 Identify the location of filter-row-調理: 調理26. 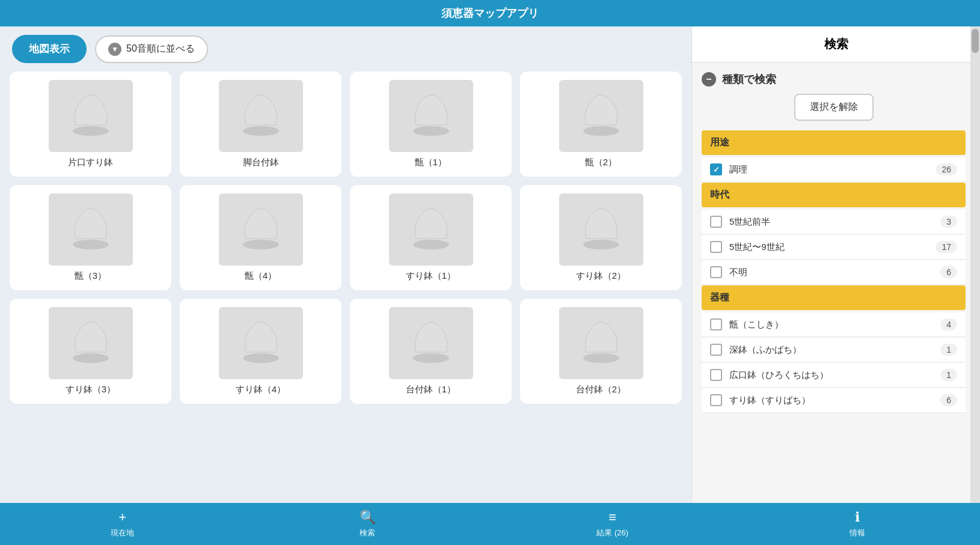
(833, 169).